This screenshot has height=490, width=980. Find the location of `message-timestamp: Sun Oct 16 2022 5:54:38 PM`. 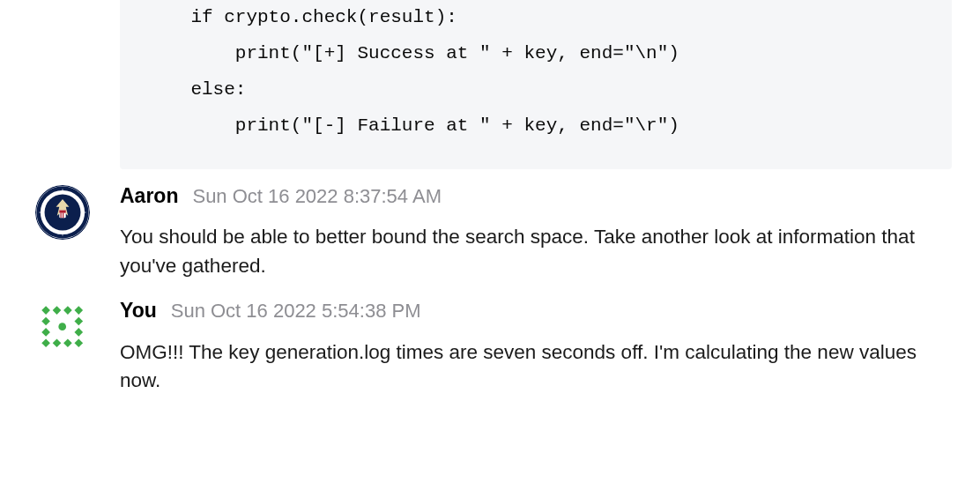

message-timestamp: Sun Oct 16 2022 5:54:38 PM is located at coordinates (296, 311).